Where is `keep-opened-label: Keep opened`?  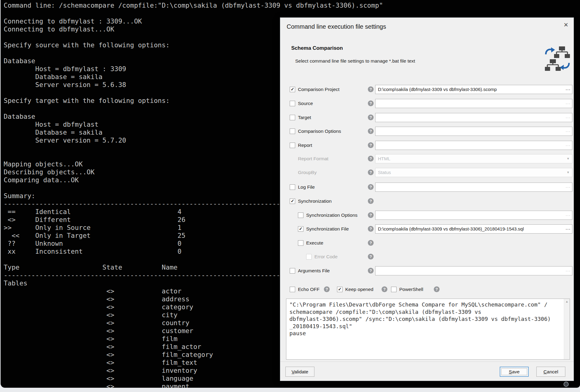 keep-opened-label: Keep opened is located at coordinates (359, 289).